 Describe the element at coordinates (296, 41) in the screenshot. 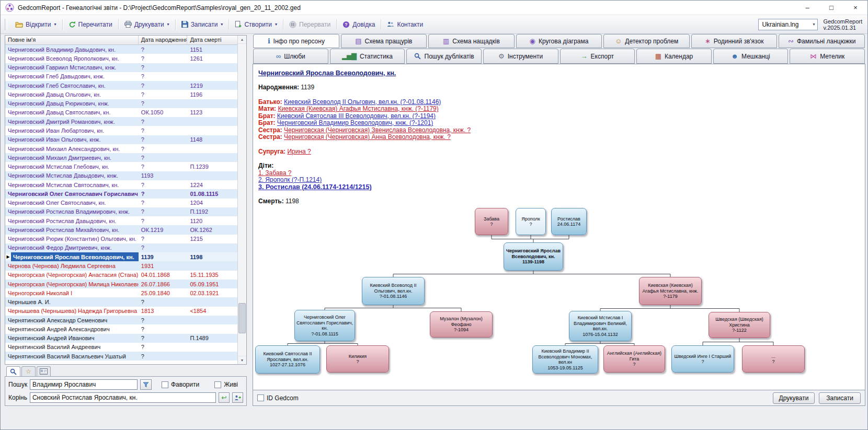

I see `tab-person-info: ℹІнфо про персону` at that location.